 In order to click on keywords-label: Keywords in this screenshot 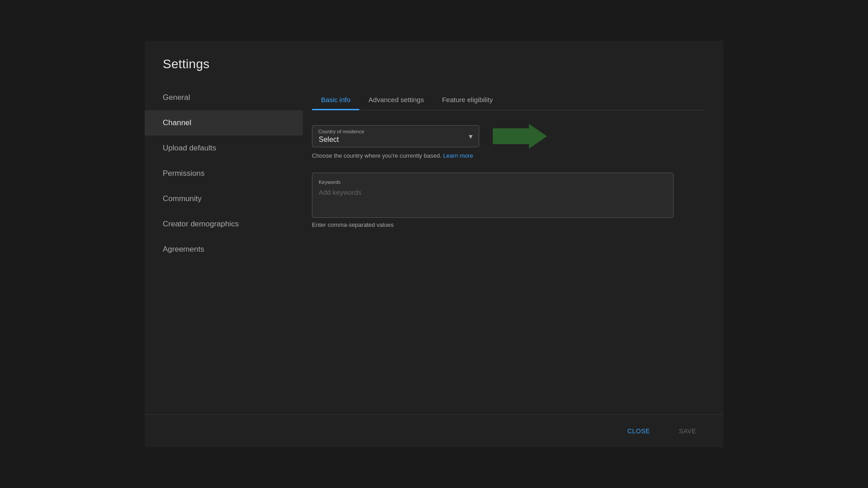, I will do `click(493, 182)`.